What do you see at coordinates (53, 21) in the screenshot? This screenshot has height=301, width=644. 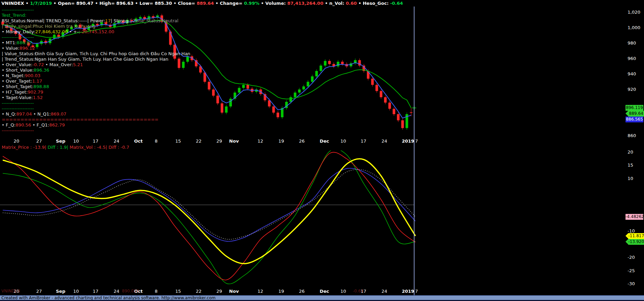 I see `text-segment: RSI_Status:Normal| TREND_Status:-----| P…` at bounding box center [53, 21].